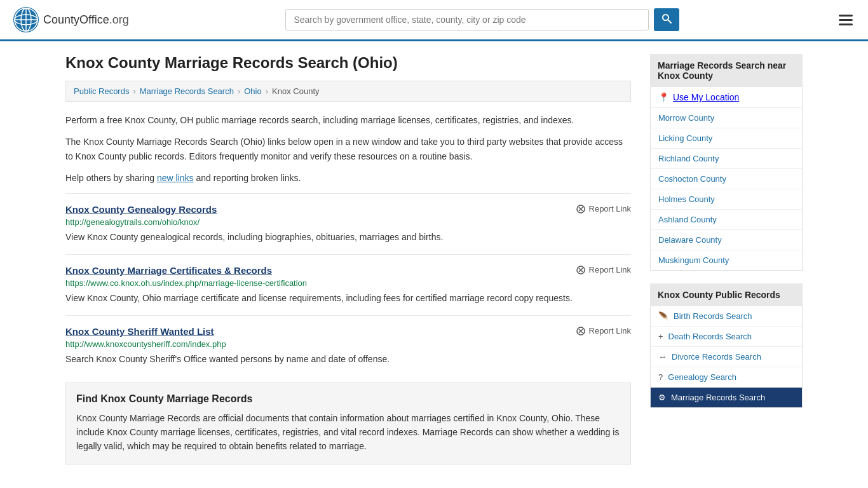 Image resolution: width=868 pixels, height=488 pixels. What do you see at coordinates (467, 20) in the screenshot?
I see `search-input` at bounding box center [467, 20].